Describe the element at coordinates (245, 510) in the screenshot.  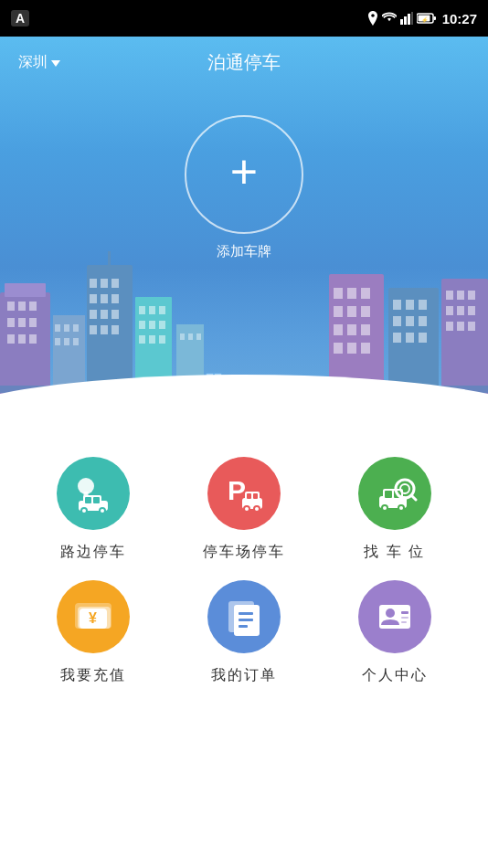
I see `menu-item-parking-lot: P 停车场停车` at that location.